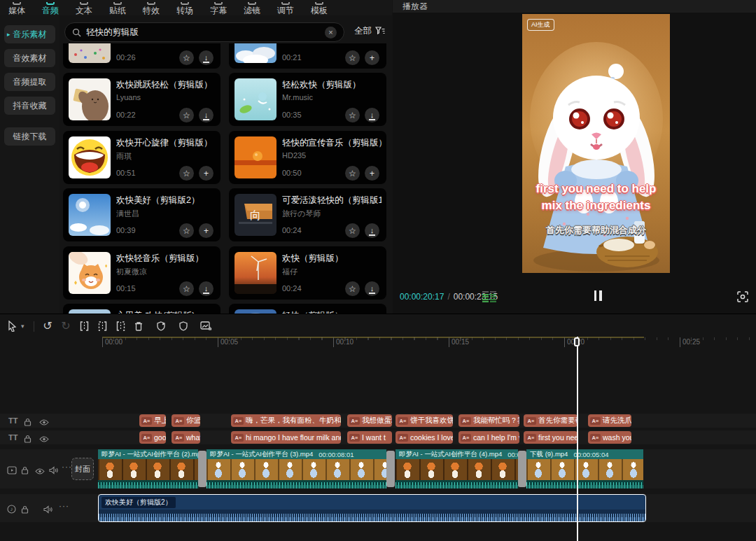 The height and width of the screenshot is (541, 756). What do you see at coordinates (29, 136) in the screenshot?
I see `sidebar-item-link-download: 链接下载` at bounding box center [29, 136].